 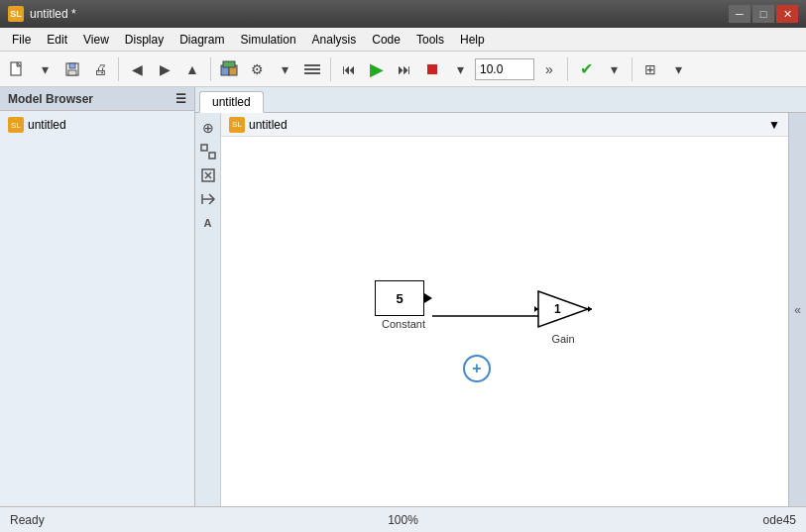 What do you see at coordinates (257, 69) in the screenshot?
I see `settings-button: ⚙` at bounding box center [257, 69].